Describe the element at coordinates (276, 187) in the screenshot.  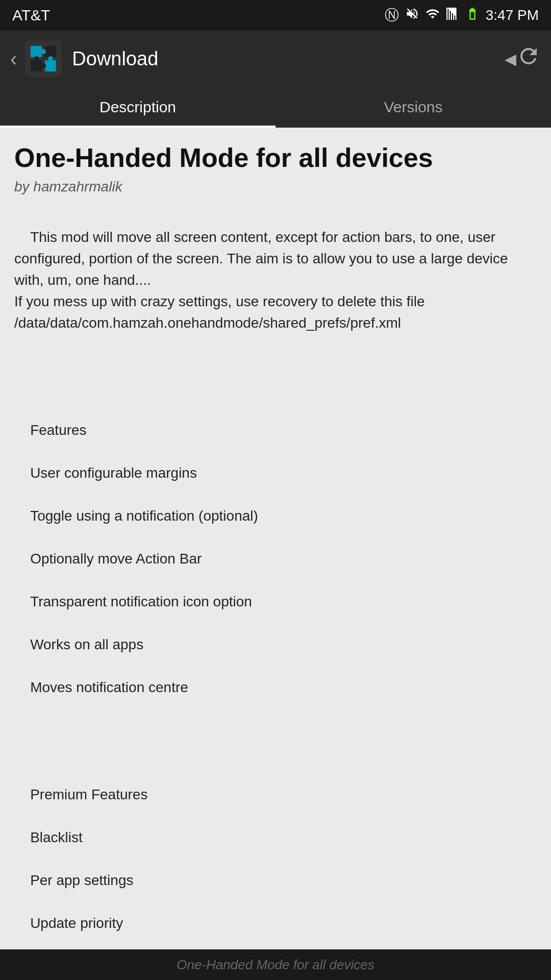
I see `mod-author: by hamzahrmalik` at that location.